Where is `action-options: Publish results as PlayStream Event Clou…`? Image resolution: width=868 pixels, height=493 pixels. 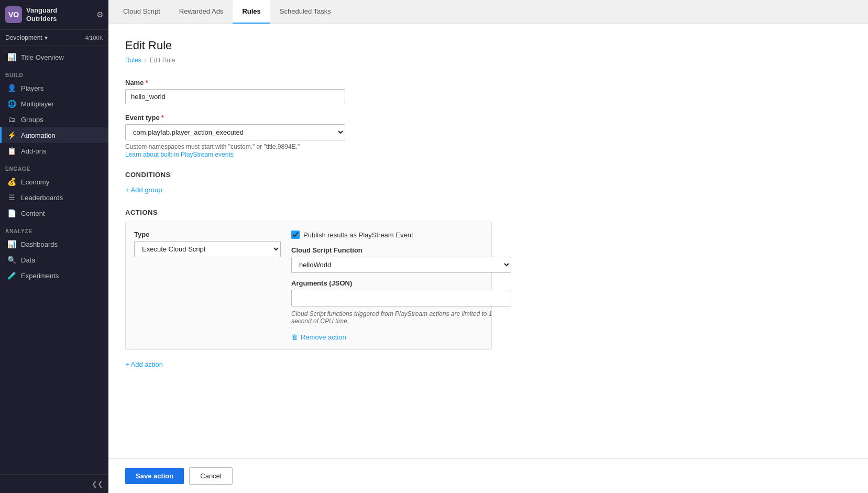
action-options: Publish results as PlayStream Event Clou… is located at coordinates (401, 286).